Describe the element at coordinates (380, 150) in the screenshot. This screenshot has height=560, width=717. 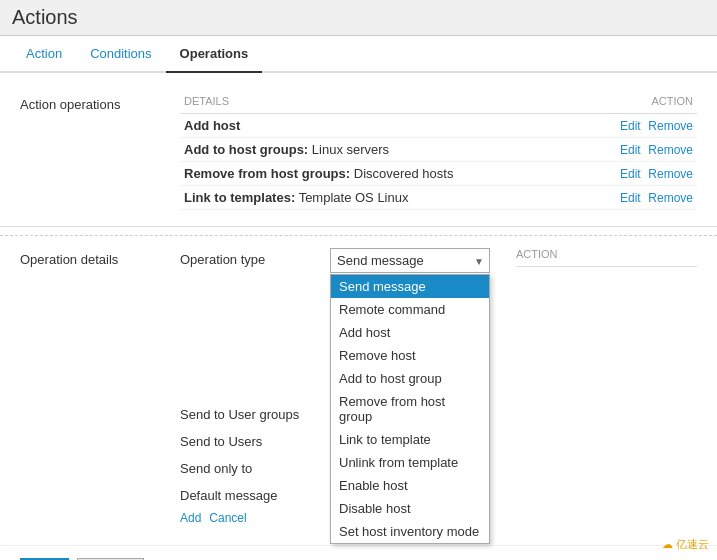
I see `operation-detail-cell: Add to host groups: Linux servers` at that location.